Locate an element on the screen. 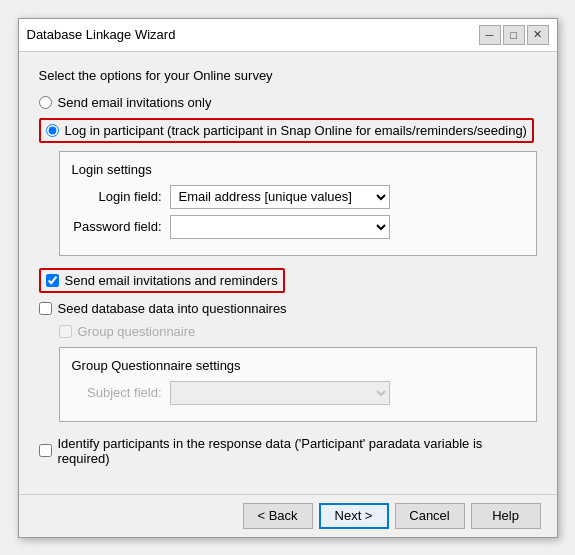 The height and width of the screenshot is (555, 575). checkbox-seed-database is located at coordinates (46, 308).